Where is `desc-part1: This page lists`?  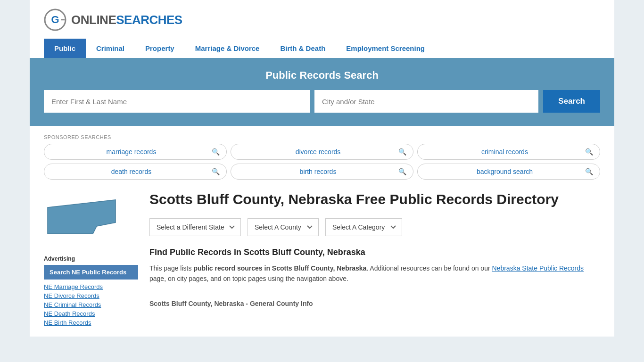
desc-part1: This page lists is located at coordinates (172, 268).